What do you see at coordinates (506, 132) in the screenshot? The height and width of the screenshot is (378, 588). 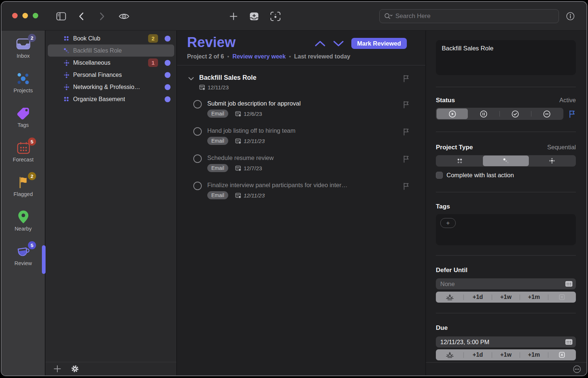 I see `divider` at bounding box center [506, 132].